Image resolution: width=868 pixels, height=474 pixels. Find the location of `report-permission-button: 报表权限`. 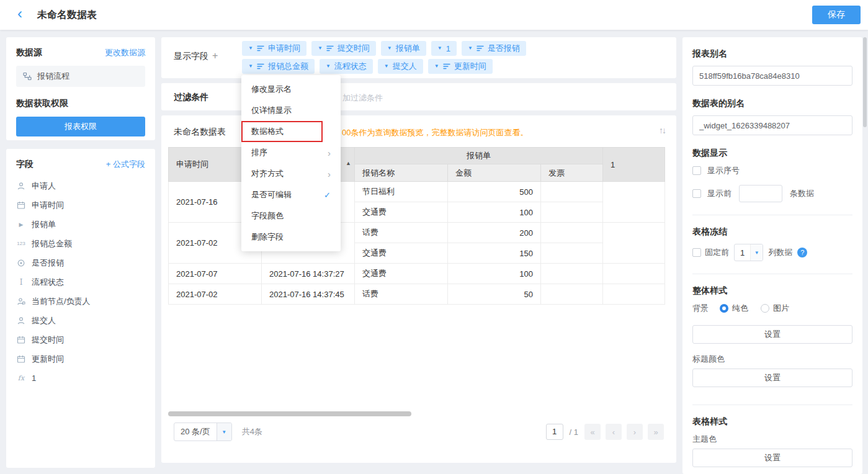

report-permission-button: 报表权限 is located at coordinates (81, 127).